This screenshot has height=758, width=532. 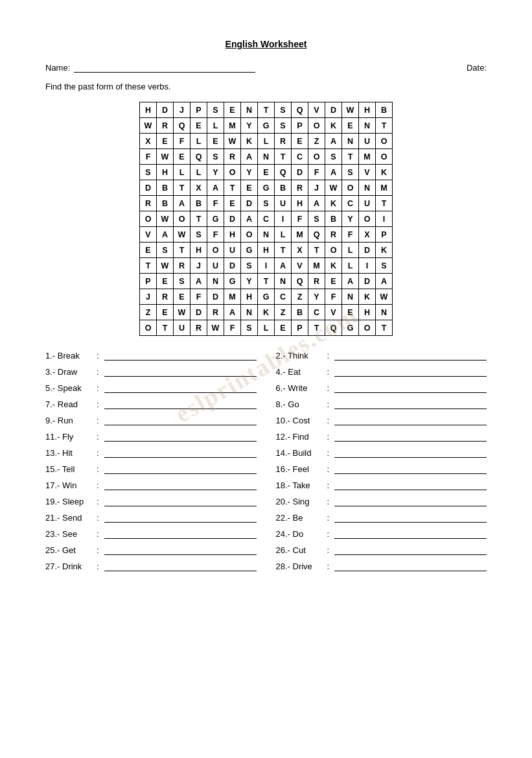 What do you see at coordinates (58, 67) in the screenshot?
I see `name-label: Name:` at bounding box center [58, 67].